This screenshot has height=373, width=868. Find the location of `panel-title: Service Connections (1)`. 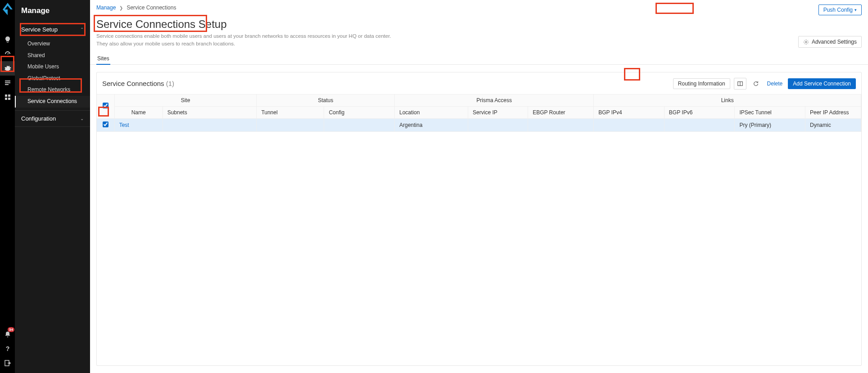

panel-title: Service Connections (1) is located at coordinates (138, 84).